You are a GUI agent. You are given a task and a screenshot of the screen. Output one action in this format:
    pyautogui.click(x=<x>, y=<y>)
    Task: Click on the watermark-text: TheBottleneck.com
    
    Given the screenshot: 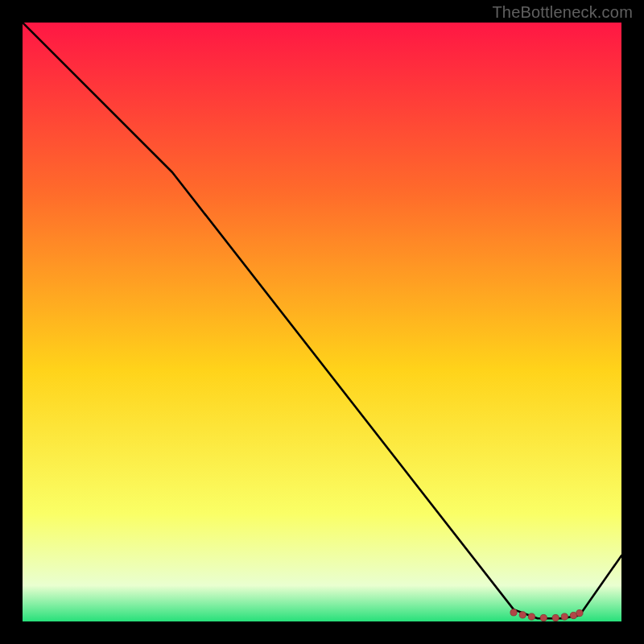 What is the action you would take?
    pyautogui.click(x=562, y=13)
    